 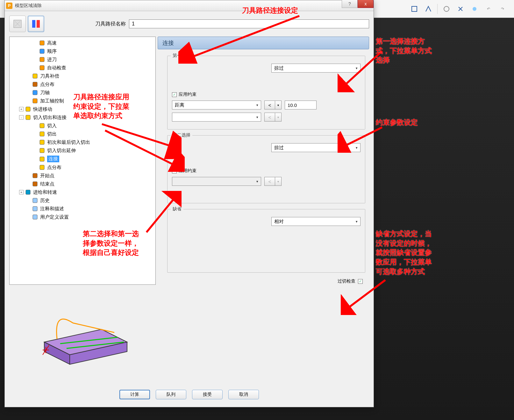 I want to click on gouge-check-checkbox: ✓, so click(x=361, y=281).